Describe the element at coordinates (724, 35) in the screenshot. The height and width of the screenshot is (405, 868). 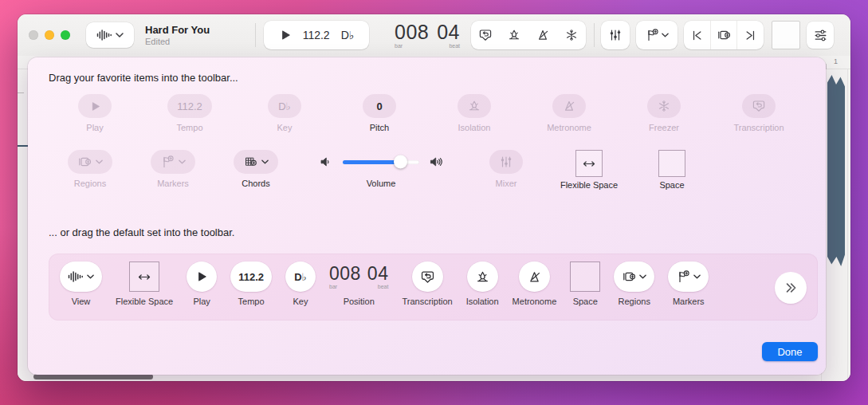
I see `add-region-icon` at that location.